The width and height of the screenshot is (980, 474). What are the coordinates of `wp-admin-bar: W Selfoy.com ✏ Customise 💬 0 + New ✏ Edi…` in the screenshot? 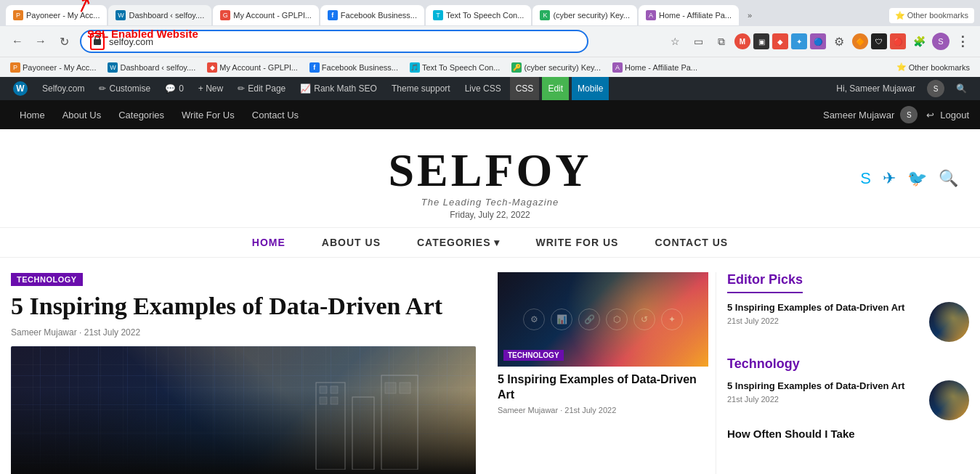 It's located at (490, 89).